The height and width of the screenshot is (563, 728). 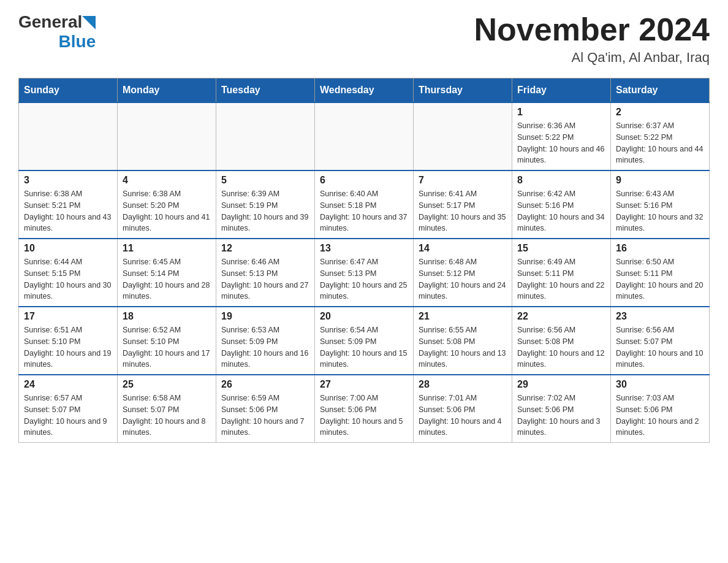 I want to click on calendar-cell: 25Sunrise: 6:58 AM Sunset: 5:07 PM Dayli…, so click(x=167, y=408).